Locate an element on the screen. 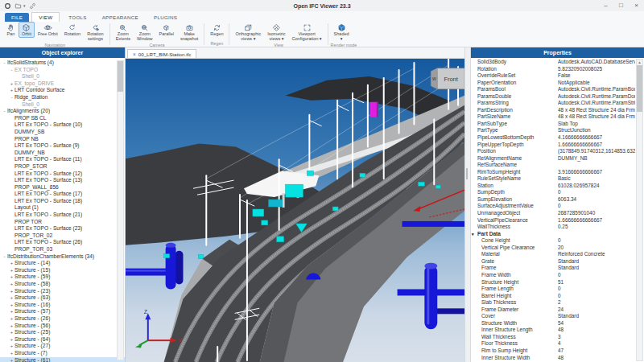 The image size is (644, 362). property-row: RimToSumpHeight3.91666666666667 is located at coordinates (557, 172).